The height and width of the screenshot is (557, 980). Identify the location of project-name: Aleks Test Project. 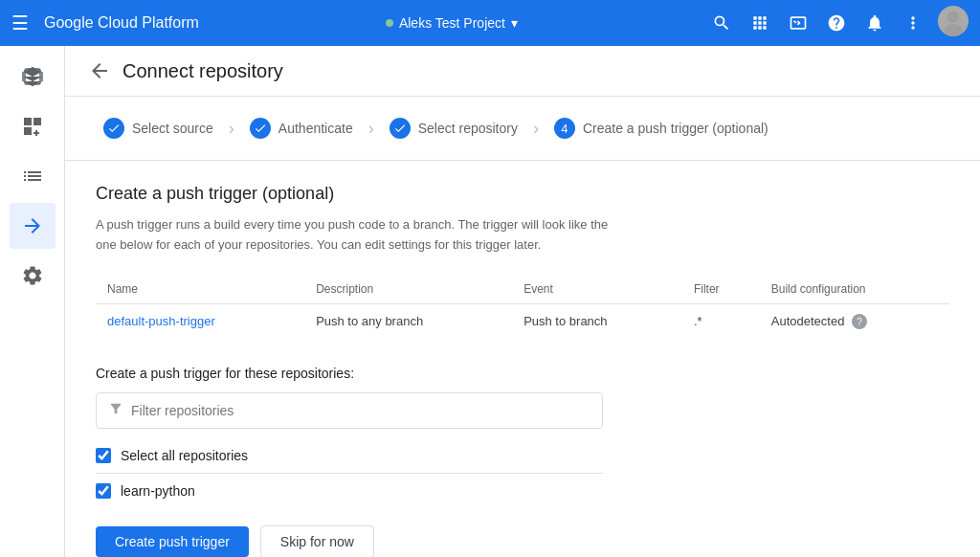
(452, 23).